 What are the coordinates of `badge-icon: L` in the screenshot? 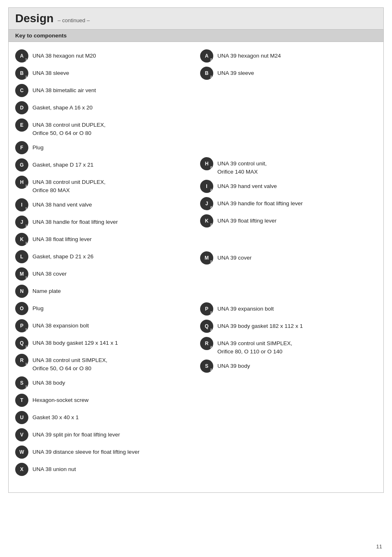 It's located at (22, 257).